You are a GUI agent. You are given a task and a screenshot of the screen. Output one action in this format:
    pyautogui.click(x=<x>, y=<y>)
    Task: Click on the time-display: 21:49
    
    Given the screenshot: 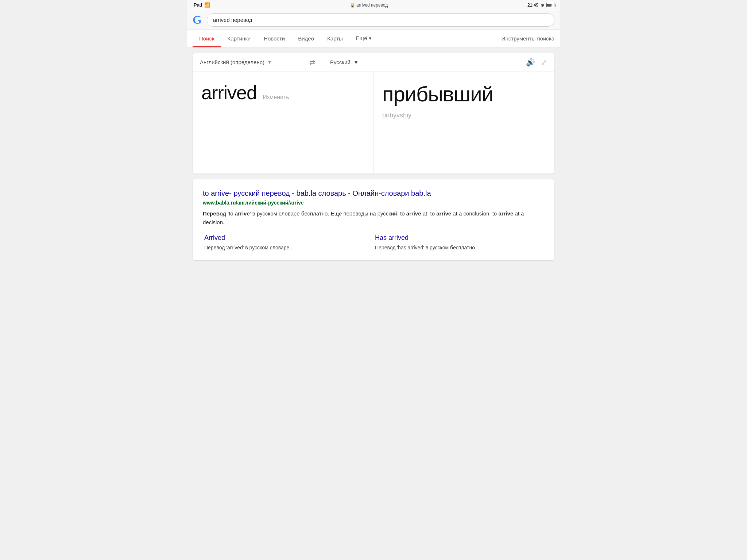 What is the action you would take?
    pyautogui.click(x=533, y=5)
    